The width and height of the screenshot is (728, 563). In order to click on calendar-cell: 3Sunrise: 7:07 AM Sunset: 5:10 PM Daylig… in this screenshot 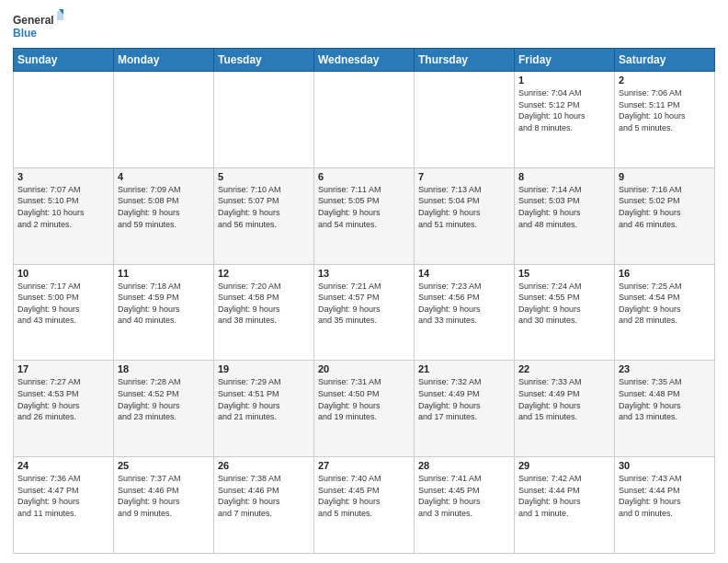, I will do `click(64, 215)`.